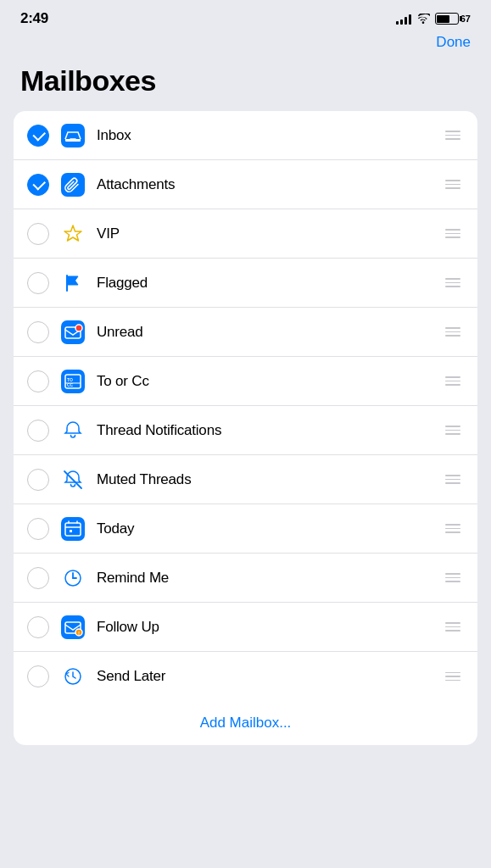 This screenshot has width=491, height=868. Describe the element at coordinates (265, 431) in the screenshot. I see `label-thread-notifications: Thread Notifications` at that location.